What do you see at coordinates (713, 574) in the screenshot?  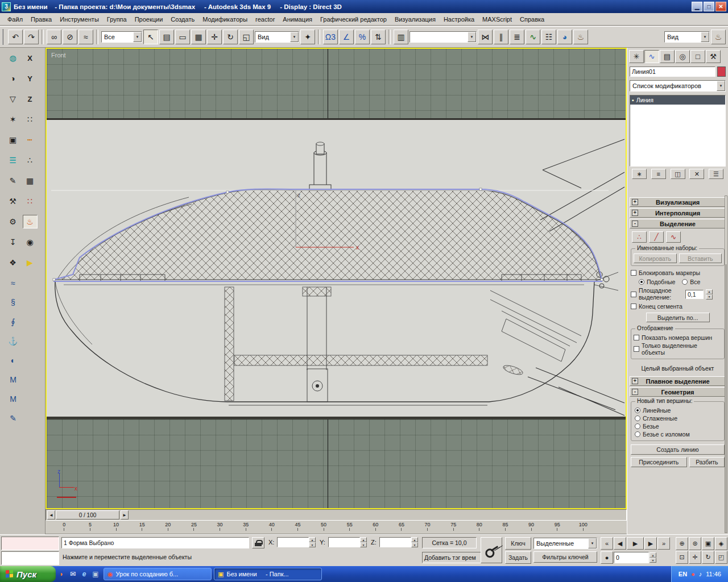 I see `clock: 11:46` at bounding box center [713, 574].